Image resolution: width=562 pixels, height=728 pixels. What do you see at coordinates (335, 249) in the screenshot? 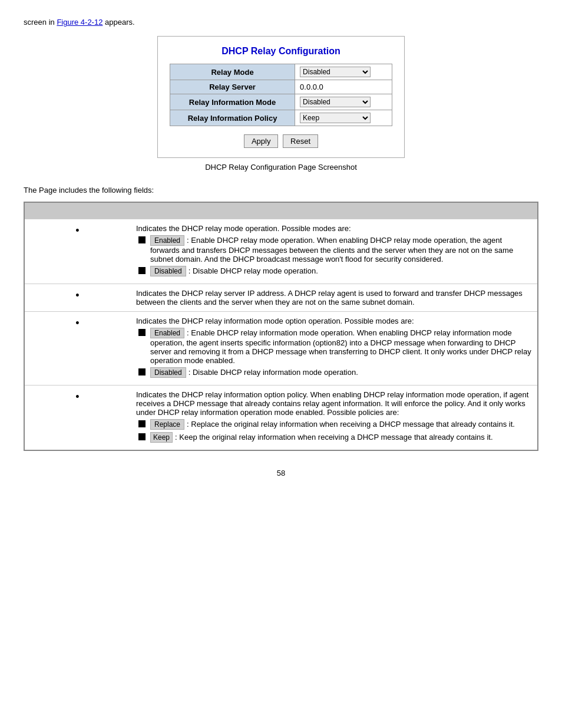
I see `relay-mode-enabled-item: Enabled: Enable DHCP relay mode operatio…` at bounding box center [335, 249].